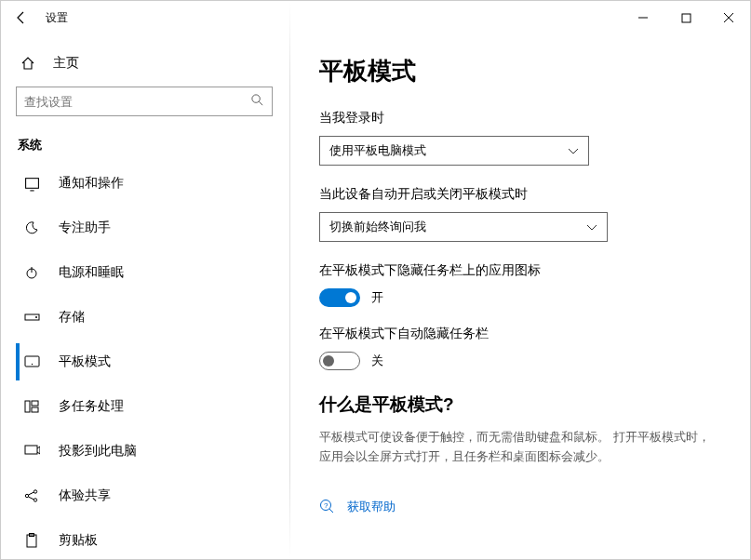  I want to click on sidebar-item-label: 电源和睡眠, so click(91, 273).